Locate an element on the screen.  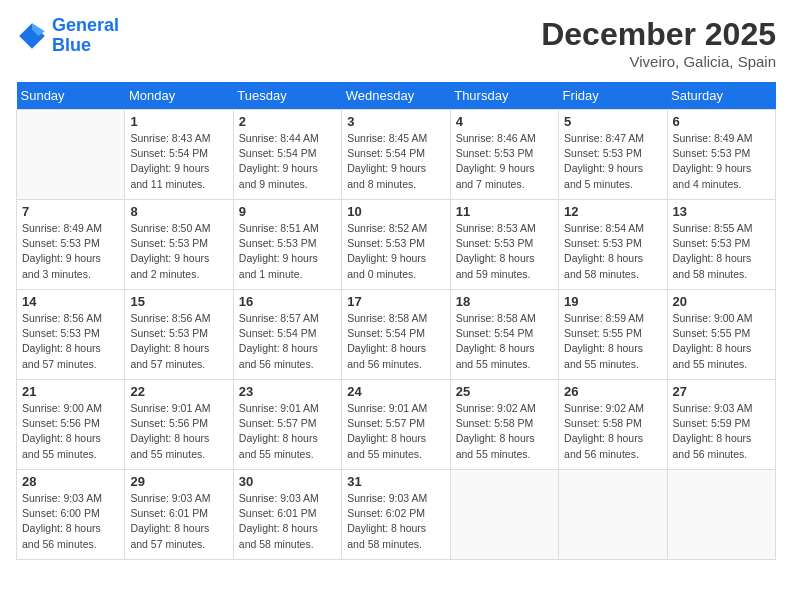
calendar-cell: 4Sunrise: 8:46 AMSunset: 5:53 PMDaylight… is located at coordinates (504, 155).